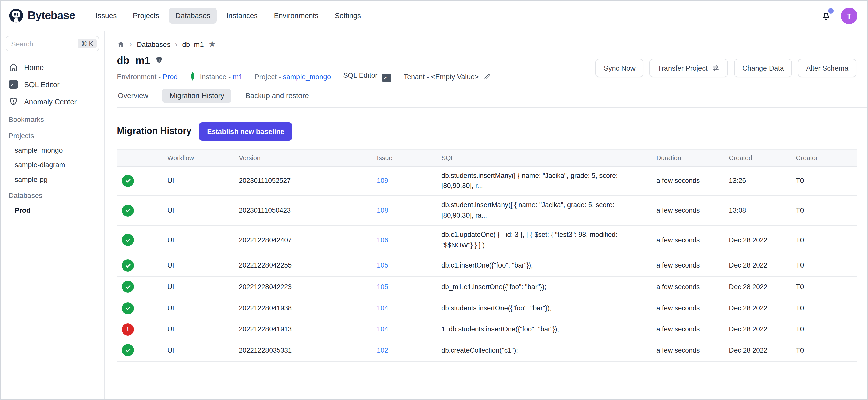 The height and width of the screenshot is (400, 868). Describe the element at coordinates (487, 330) in the screenshot. I see `table-row: !UI202212280419131041. db.students.inser…` at that location.